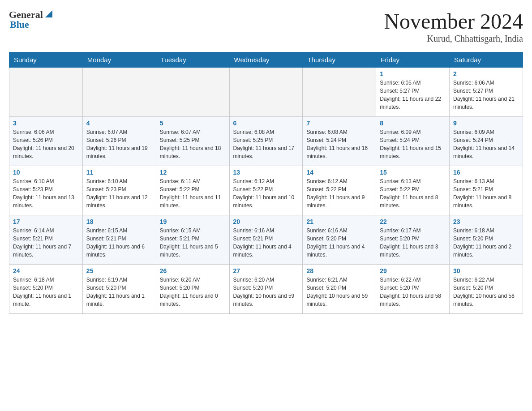  What do you see at coordinates (453, 21) in the screenshot?
I see `month-year-title: November 2024` at bounding box center [453, 21].